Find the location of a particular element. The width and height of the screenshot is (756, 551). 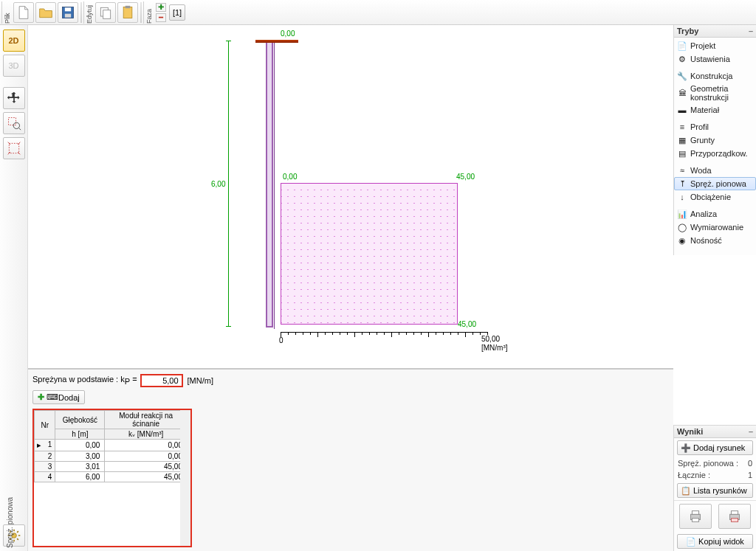

save-file-button is located at coordinates (68, 13).